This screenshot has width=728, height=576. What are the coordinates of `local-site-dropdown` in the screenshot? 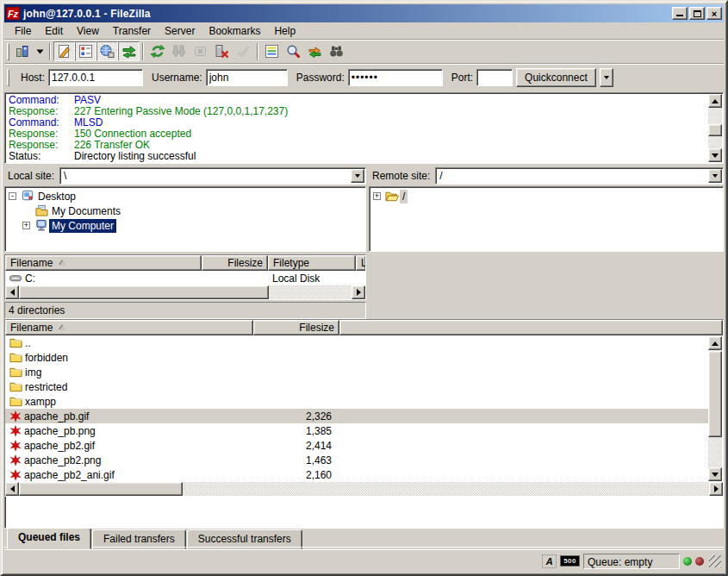 It's located at (358, 176).